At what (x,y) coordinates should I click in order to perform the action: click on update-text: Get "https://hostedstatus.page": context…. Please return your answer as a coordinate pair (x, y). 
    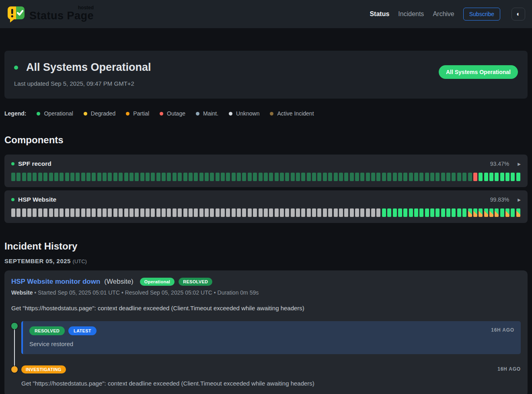
    Looking at the image, I should click on (271, 383).